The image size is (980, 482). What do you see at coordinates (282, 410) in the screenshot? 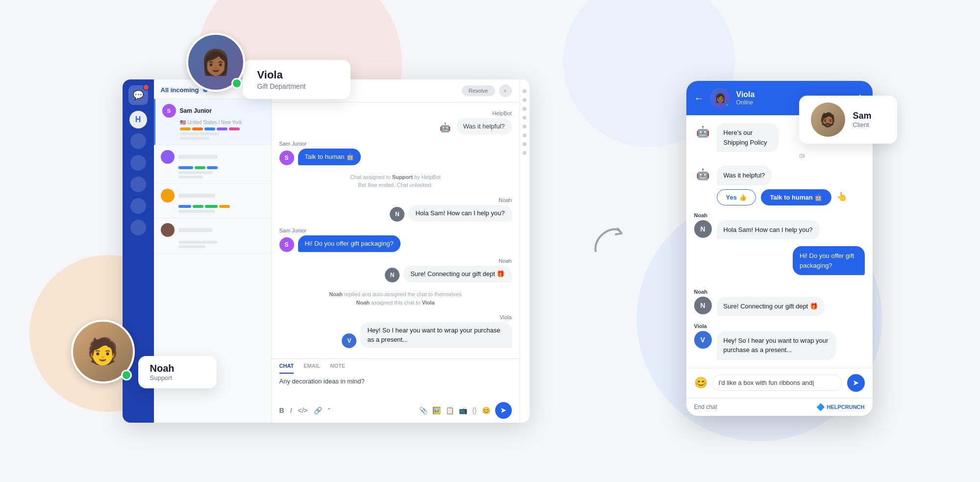
I see `bold-icon: B` at bounding box center [282, 410].